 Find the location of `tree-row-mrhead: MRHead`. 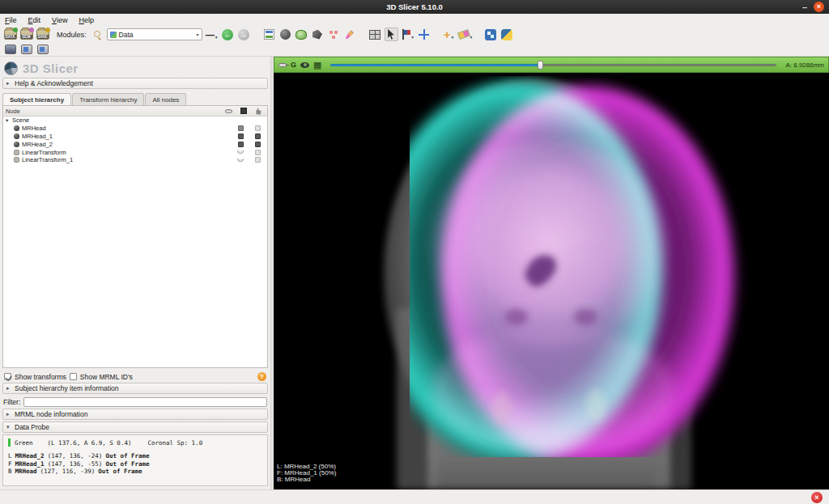

tree-row-mrhead: MRHead is located at coordinates (135, 129).